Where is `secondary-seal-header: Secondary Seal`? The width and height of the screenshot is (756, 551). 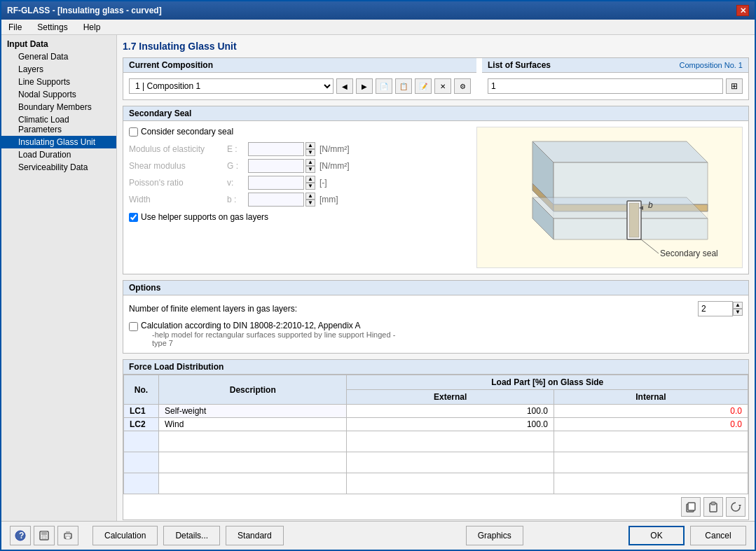 secondary-seal-header: Secondary Seal is located at coordinates (436, 113).